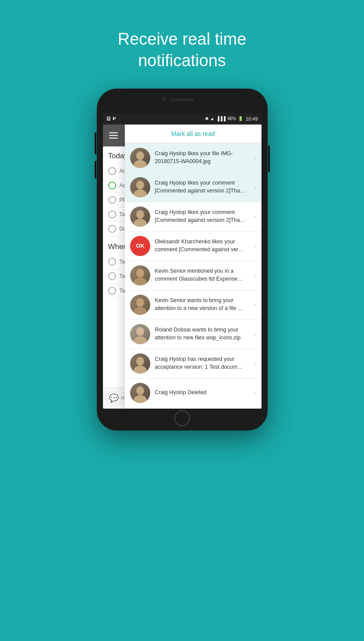 Image resolution: width=364 pixels, height=641 pixels. Describe the element at coordinates (114, 118) in the screenshot. I see `pinterest-icon: 𝗣` at that location.